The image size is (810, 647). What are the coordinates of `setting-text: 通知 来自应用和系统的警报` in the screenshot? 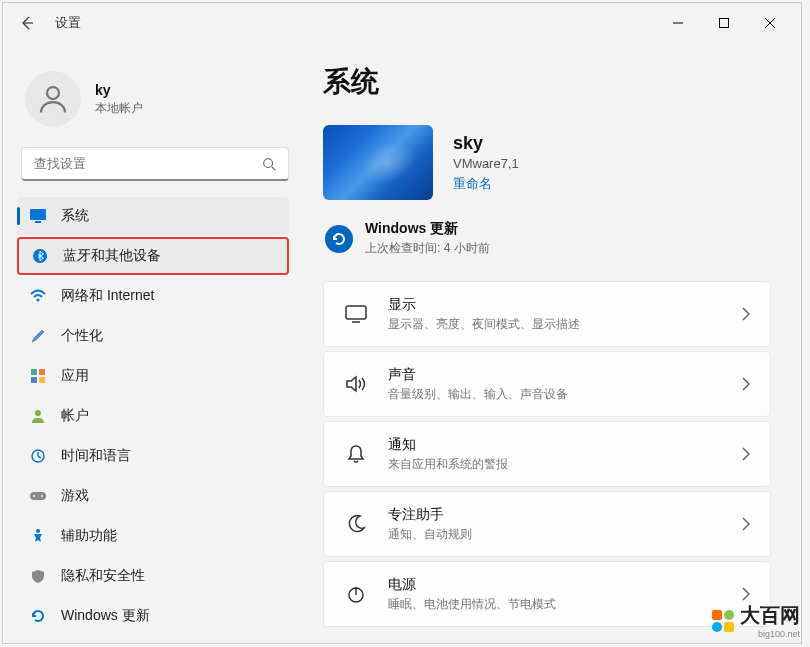 It's located at (565, 454).